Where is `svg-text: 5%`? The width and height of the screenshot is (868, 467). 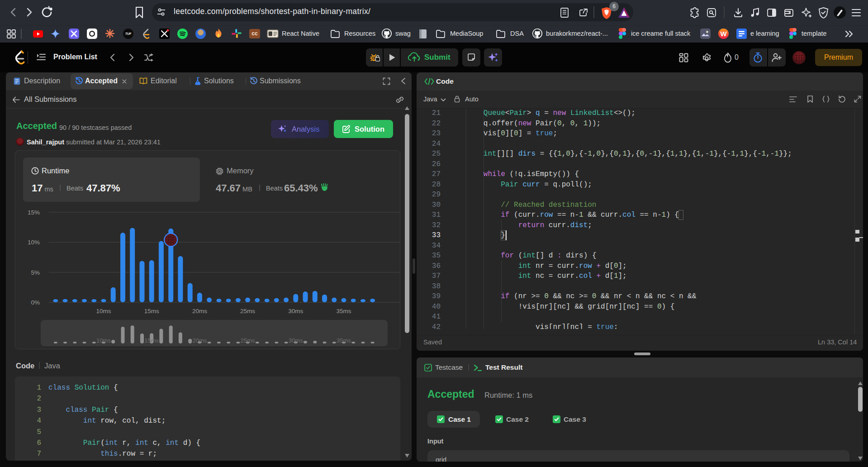 svg-text: 5% is located at coordinates (35, 272).